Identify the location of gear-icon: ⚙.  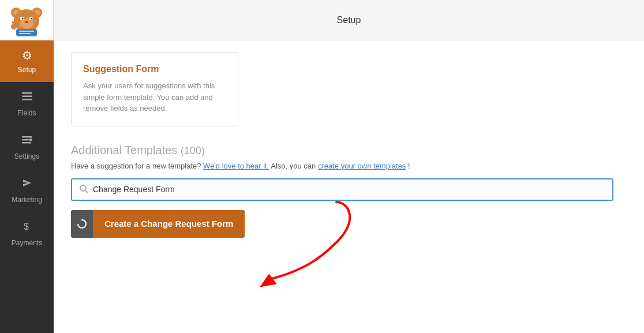
(27, 55).